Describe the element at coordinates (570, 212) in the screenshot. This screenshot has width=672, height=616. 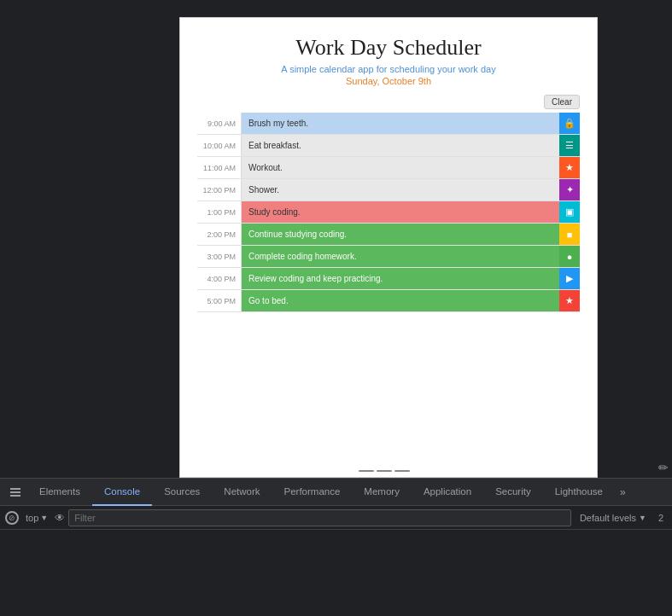
I see `action-button: ▣` at that location.